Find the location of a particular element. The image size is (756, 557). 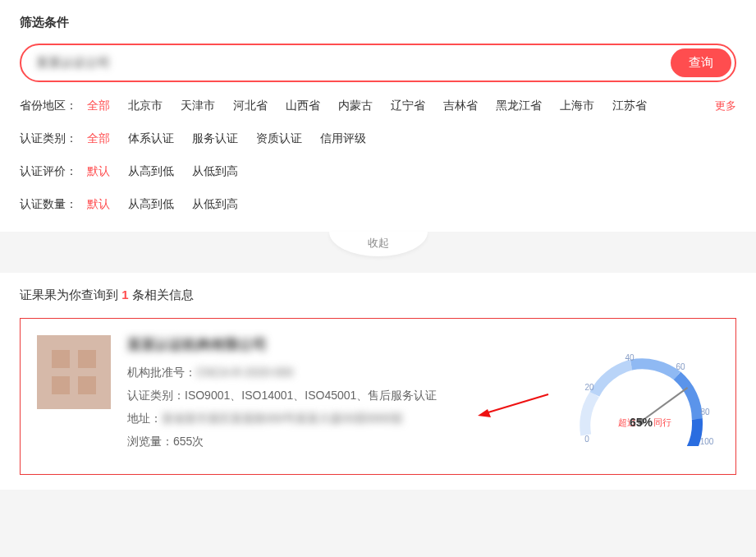

result-views: 浏览量：655次 is located at coordinates (337, 442).